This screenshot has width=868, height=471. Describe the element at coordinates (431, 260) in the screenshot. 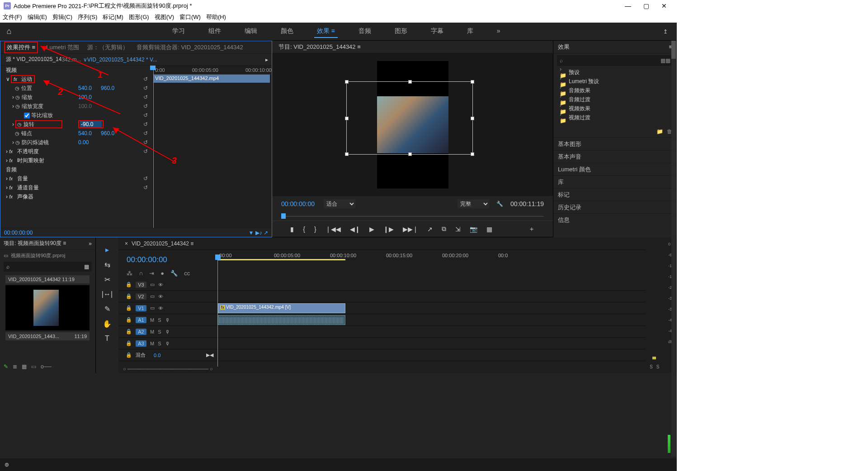

I see `timeline-ruler: :00:0000:00:05:0000:00:10:0000:00:15:000…` at that location.